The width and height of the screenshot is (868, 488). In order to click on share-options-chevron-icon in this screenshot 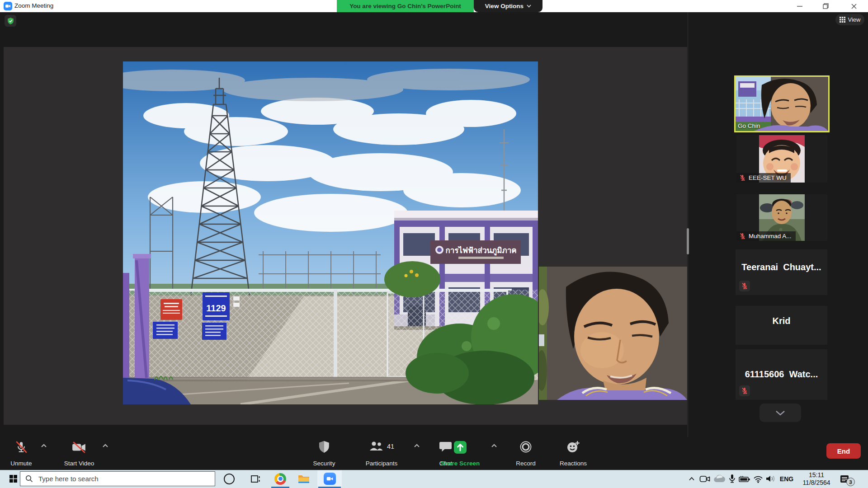, I will do `click(494, 446)`.